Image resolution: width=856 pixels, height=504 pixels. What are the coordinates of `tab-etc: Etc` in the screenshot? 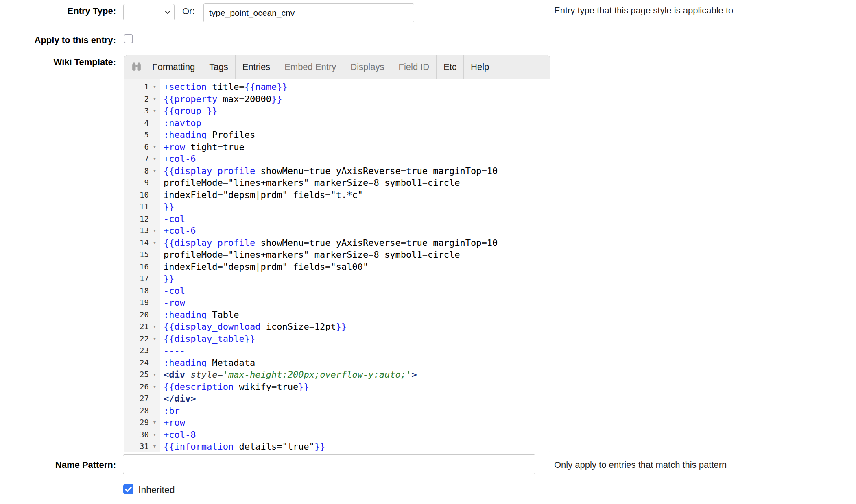 It's located at (450, 67).